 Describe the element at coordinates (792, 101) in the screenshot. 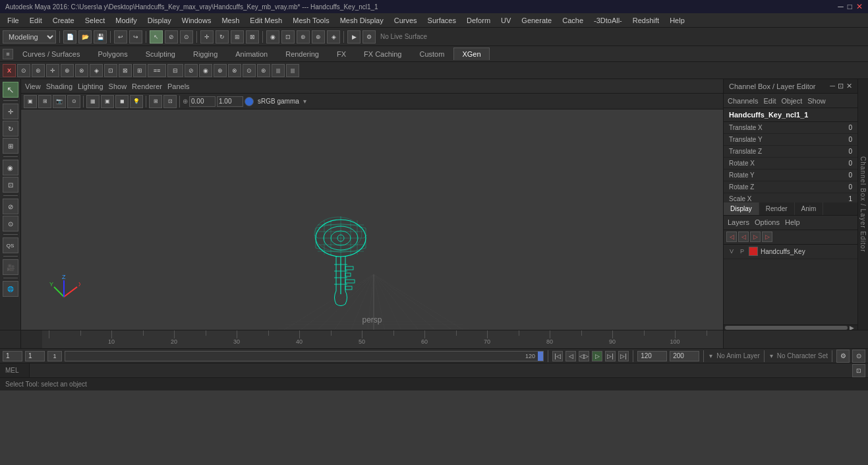

I see `object-menu: Object` at that location.